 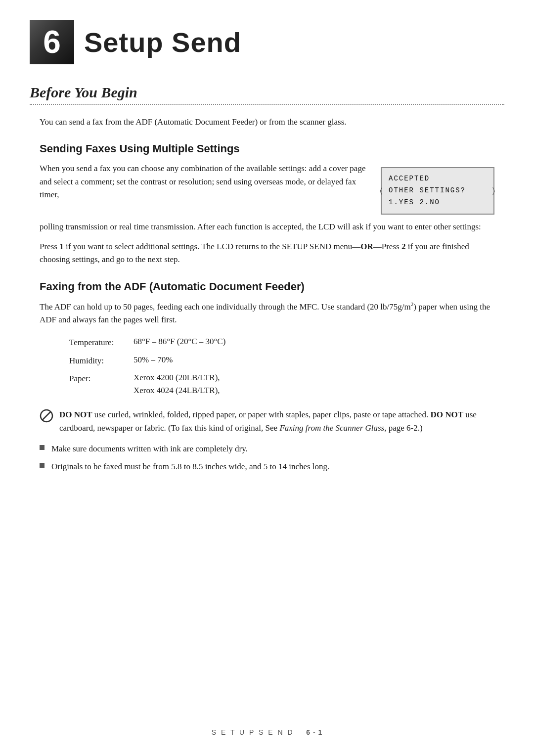 What do you see at coordinates (447, 414) in the screenshot?
I see `do-not-bold2: DO NOT` at bounding box center [447, 414].